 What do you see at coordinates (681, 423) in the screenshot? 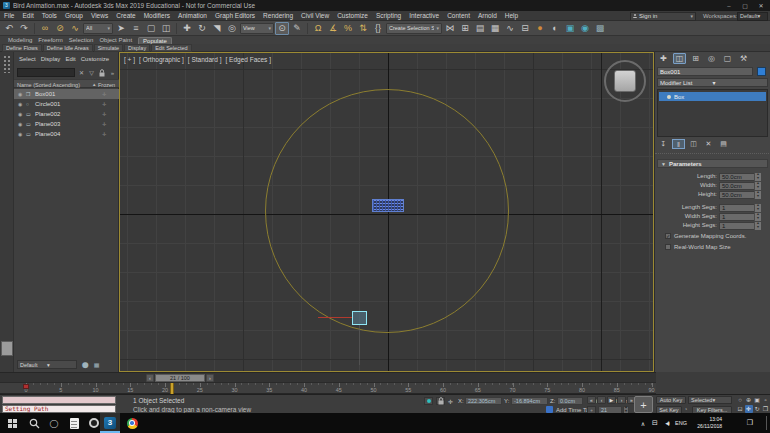
I see `language-indicator: ENG` at bounding box center [681, 423].